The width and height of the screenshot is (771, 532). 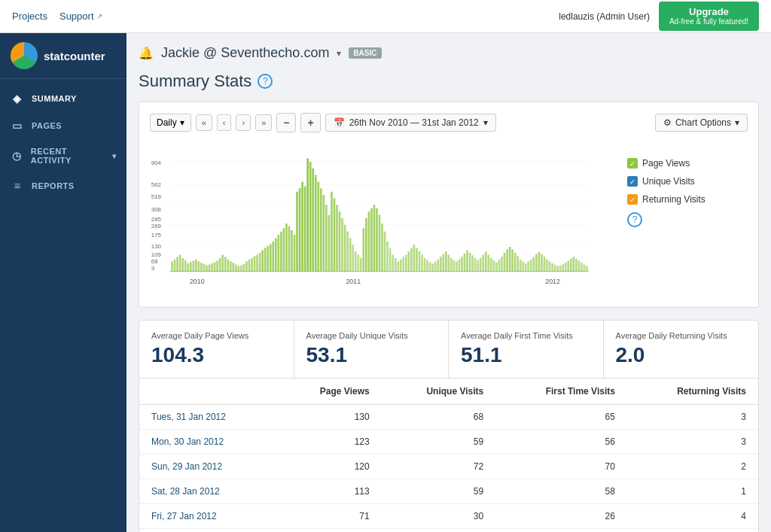 What do you see at coordinates (439, 467) in the screenshot?
I see `cell-unique-visits: 72` at bounding box center [439, 467].